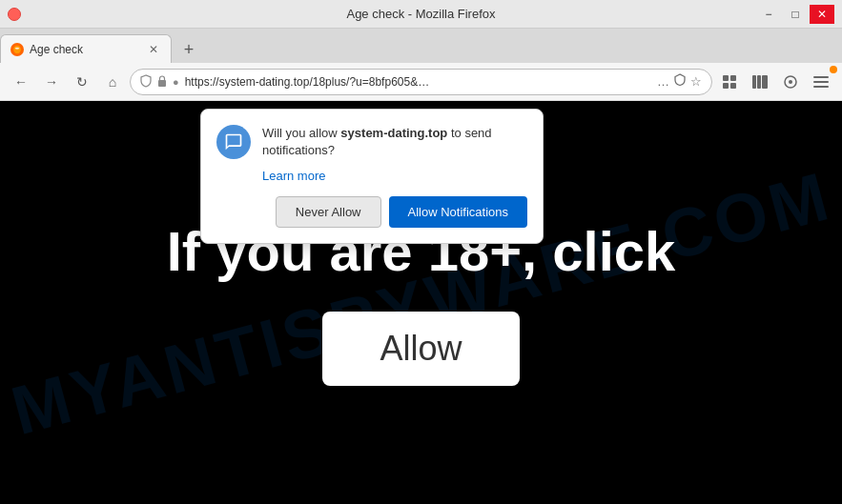 The width and height of the screenshot is (842, 504). I want to click on notification-dot, so click(833, 70).